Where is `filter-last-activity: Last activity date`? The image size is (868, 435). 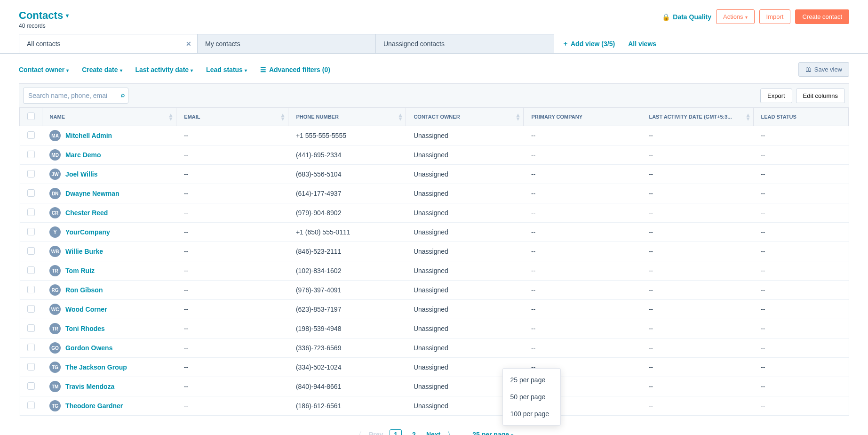
filter-last-activity: Last activity date is located at coordinates (165, 70).